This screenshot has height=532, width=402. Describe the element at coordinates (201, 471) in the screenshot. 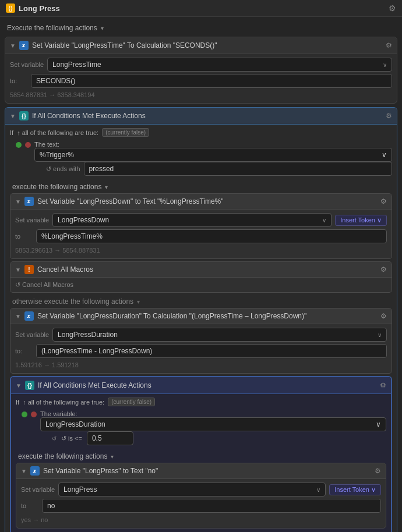

I see `set-longpress-no-header: ▼ 𝒙 Set Variable "LongPress" to Text "no…` at that location.